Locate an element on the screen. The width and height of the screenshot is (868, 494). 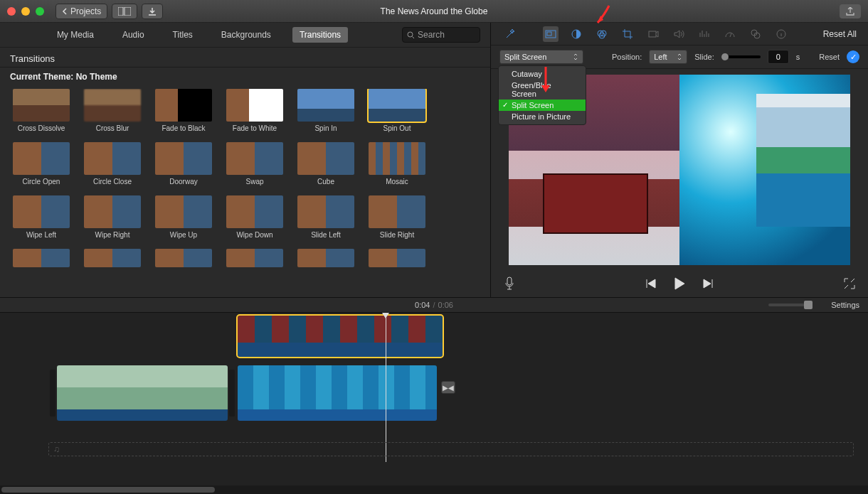
transition-item: Mosaic is located at coordinates (397, 163).